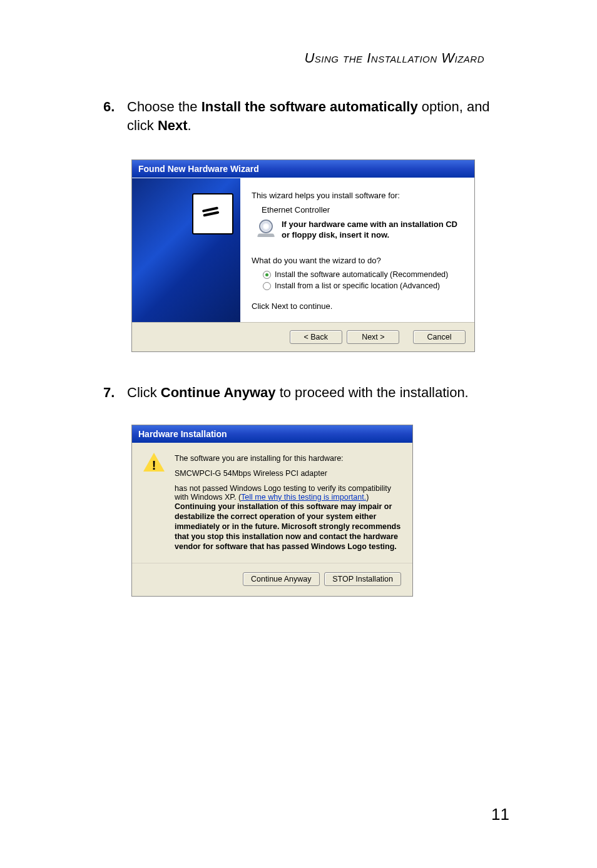 This screenshot has width=597, height=868. I want to click on strong-warning: Continuing your installation of this sof…, so click(288, 527).